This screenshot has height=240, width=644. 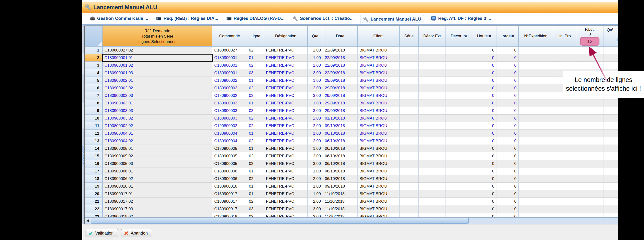 I want to click on horizontal-scrollbar, so click(x=351, y=220).